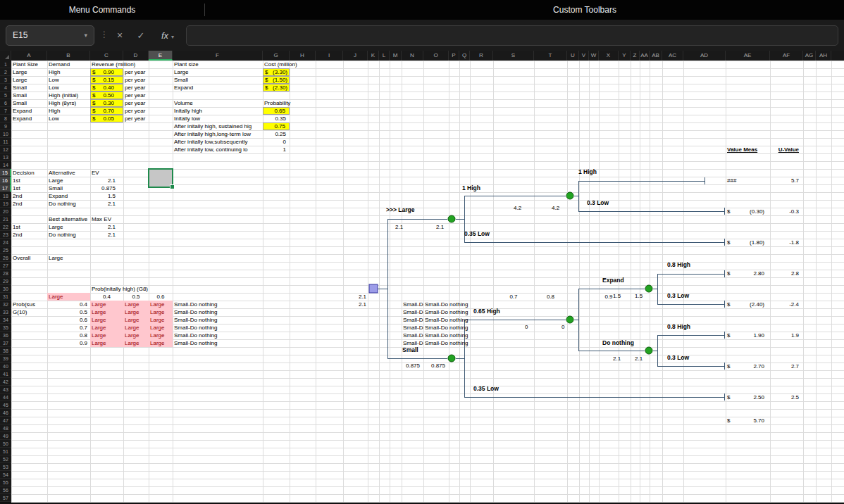  What do you see at coordinates (69, 258) in the screenshot?
I see `cell-B26: Large` at bounding box center [69, 258].